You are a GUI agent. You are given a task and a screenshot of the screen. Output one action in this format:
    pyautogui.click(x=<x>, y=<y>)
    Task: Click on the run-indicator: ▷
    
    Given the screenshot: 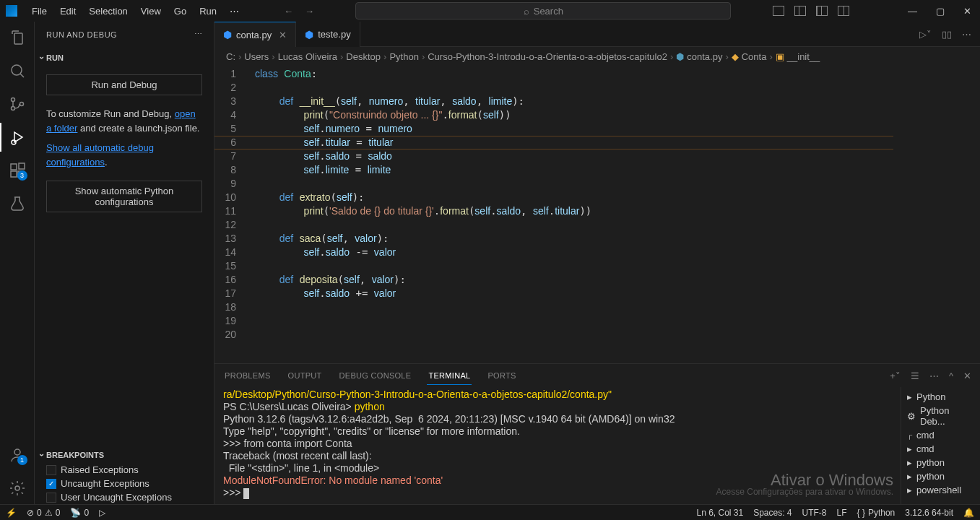 What is the action you would take?
    pyautogui.click(x=103, y=513)
    